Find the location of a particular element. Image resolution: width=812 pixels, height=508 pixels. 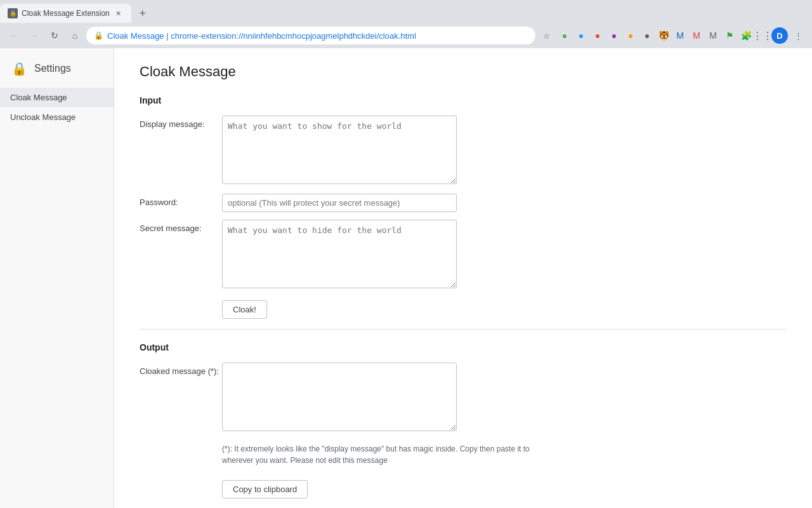

ext-icon-6: ● is located at coordinates (647, 36).